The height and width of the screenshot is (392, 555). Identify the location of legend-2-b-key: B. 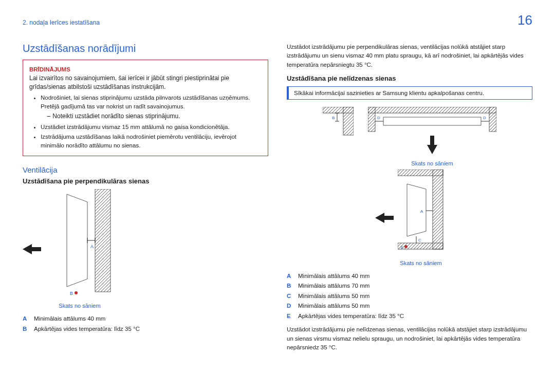
(290, 286).